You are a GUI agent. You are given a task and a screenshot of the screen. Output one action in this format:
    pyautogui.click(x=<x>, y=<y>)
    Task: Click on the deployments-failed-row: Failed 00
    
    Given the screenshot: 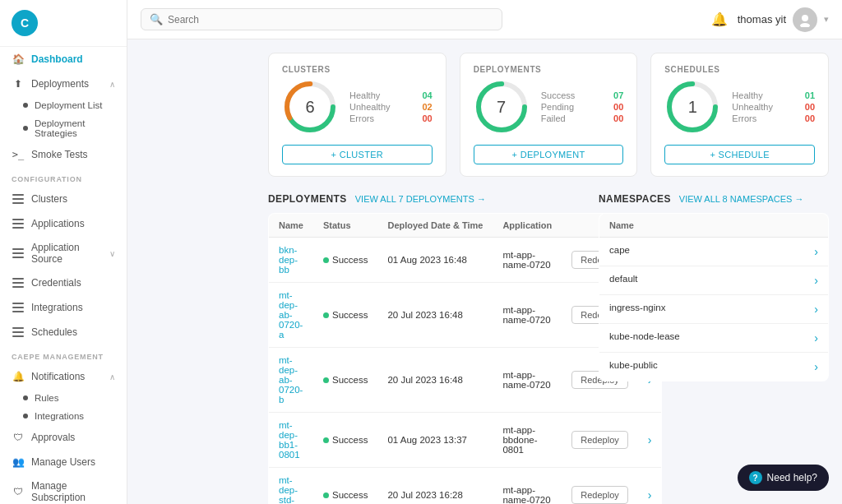 What is the action you would take?
    pyautogui.click(x=582, y=118)
    